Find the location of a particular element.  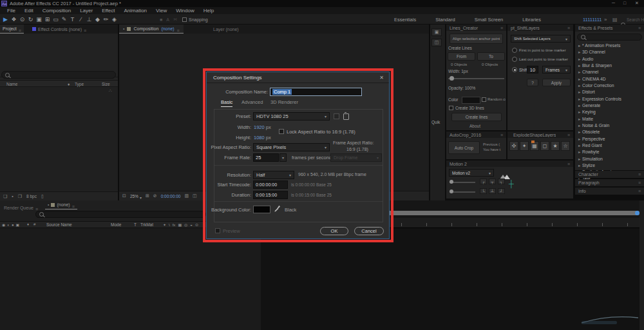

tool-icon: ◆ is located at coordinates (98, 19).